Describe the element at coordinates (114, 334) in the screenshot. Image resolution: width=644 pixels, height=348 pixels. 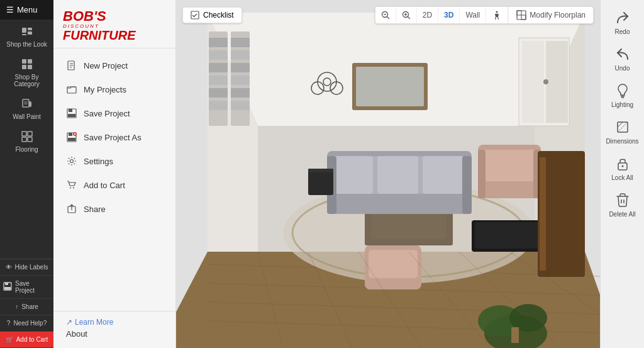
I see `about-link: About` at that location.